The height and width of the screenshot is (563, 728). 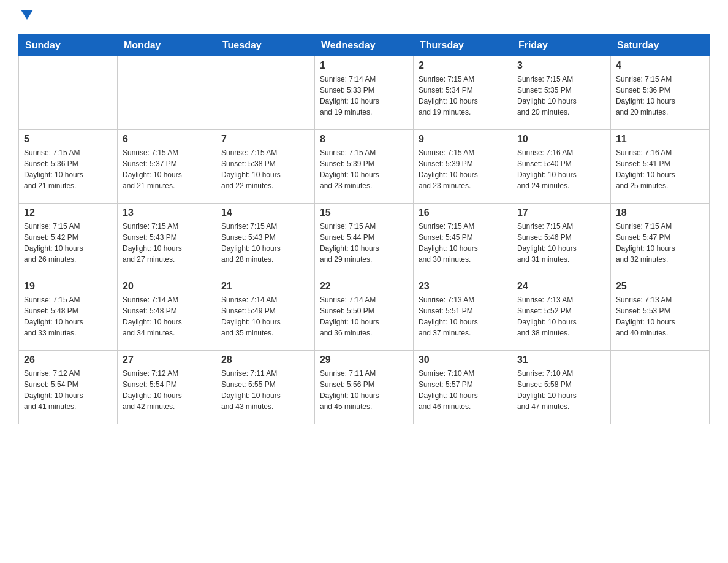 I want to click on day-number: 28, so click(x=265, y=360).